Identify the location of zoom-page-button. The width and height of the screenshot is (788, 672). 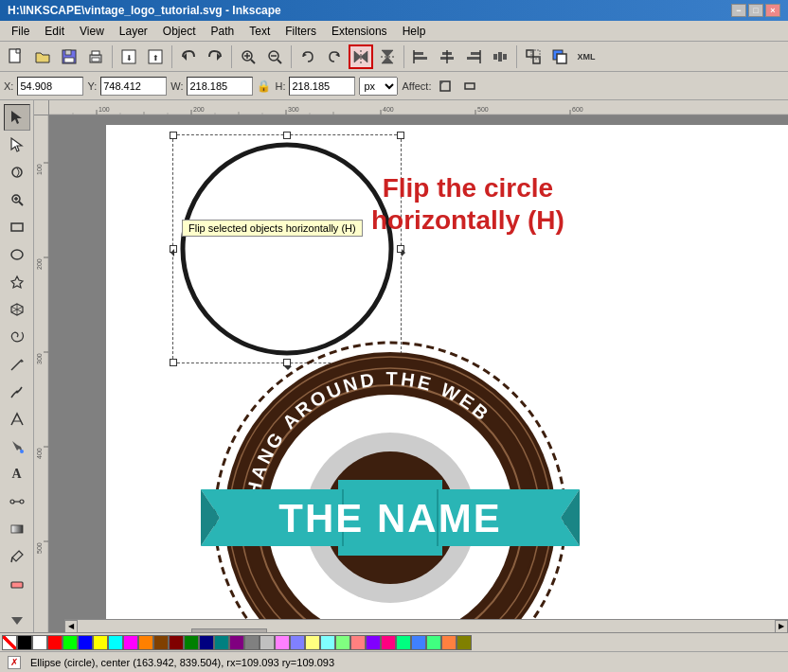
(275, 57).